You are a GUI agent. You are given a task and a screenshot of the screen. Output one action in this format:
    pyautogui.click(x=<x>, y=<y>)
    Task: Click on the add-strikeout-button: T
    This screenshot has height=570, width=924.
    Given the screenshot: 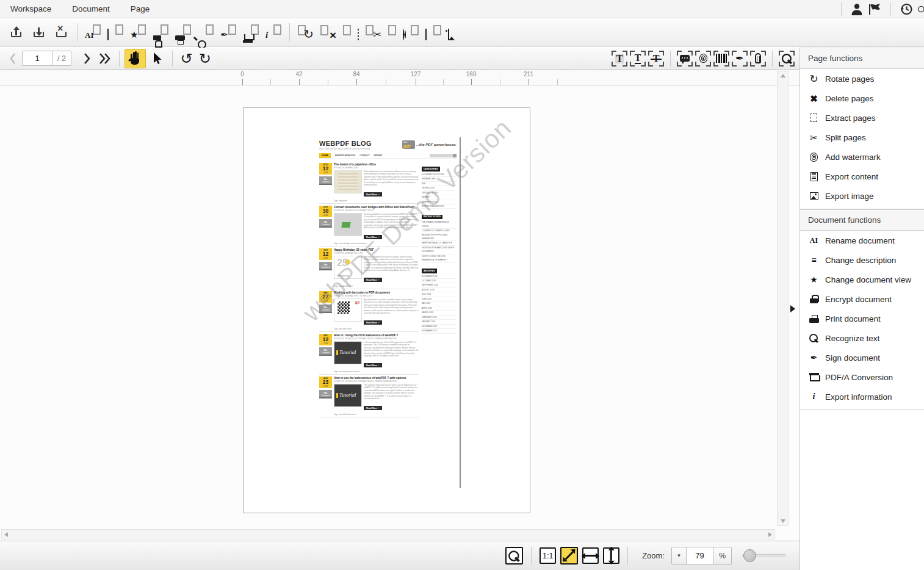 What is the action you would take?
    pyautogui.click(x=656, y=59)
    